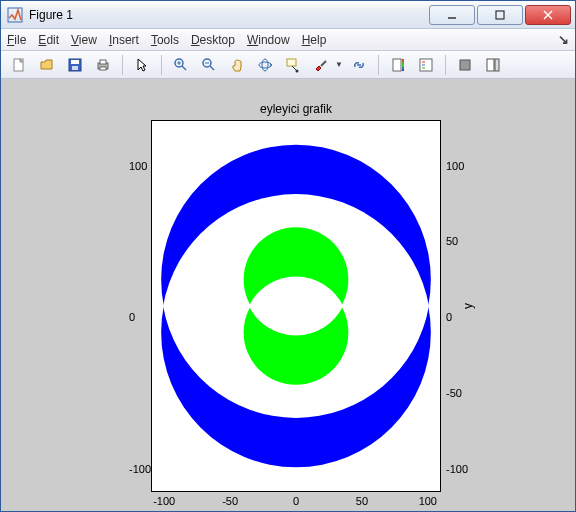 This screenshot has height=512, width=576. What do you see at coordinates (142, 65) in the screenshot?
I see `pointer-button` at bounding box center [142, 65].